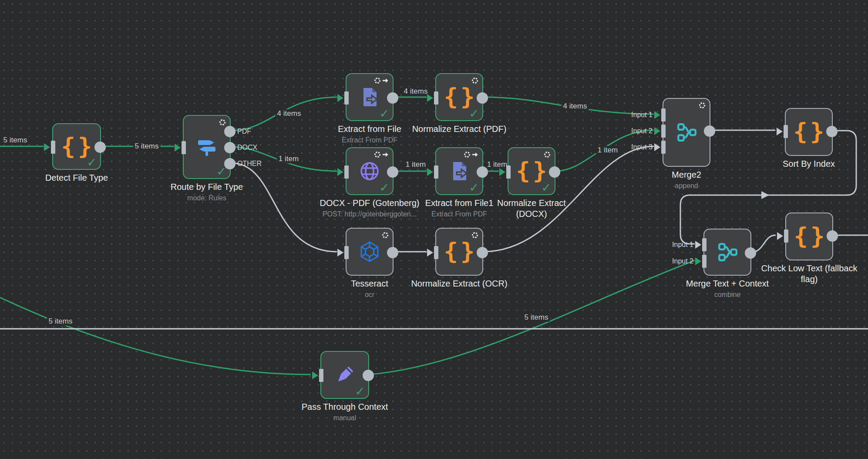  What do you see at coordinates (284, 114) in the screenshot?
I see `edge-route-pdf-to-extract` at bounding box center [284, 114].